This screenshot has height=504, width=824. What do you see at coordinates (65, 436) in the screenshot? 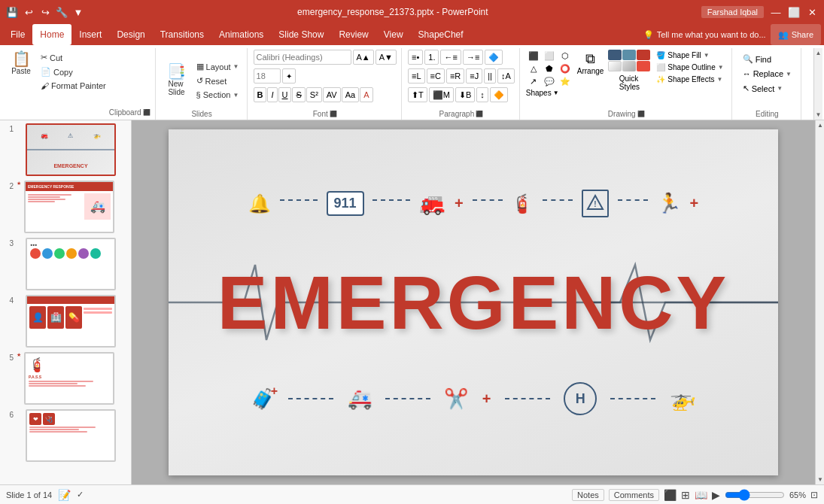
I see `slide-item-6: 6 ❤ 🩺` at bounding box center [65, 436].